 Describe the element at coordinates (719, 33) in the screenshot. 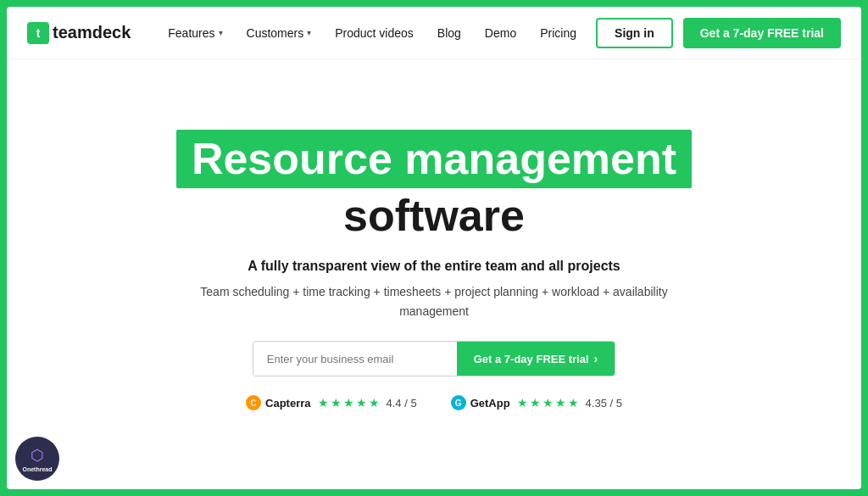

I see `nav-actions: Sign in Get a 7-day FREE trial` at that location.